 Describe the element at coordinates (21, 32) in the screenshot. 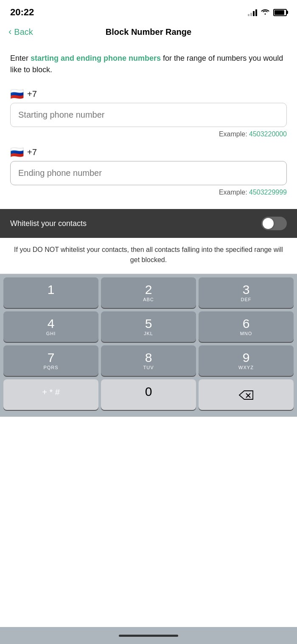

I see `back-button: ‹ Back` at that location.